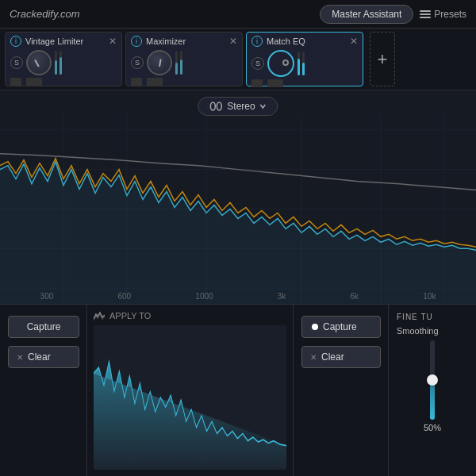 The image size is (476, 476). I want to click on capture-right-label: Capture, so click(340, 327).